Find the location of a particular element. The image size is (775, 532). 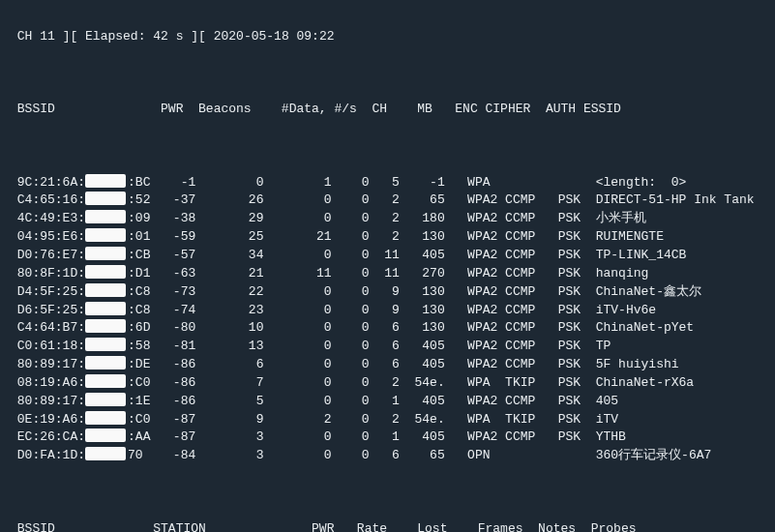

ap-row: 80:89:17::1E -86 5 0 0 1 405 WPA2 CCMP P… is located at coordinates (387, 402).